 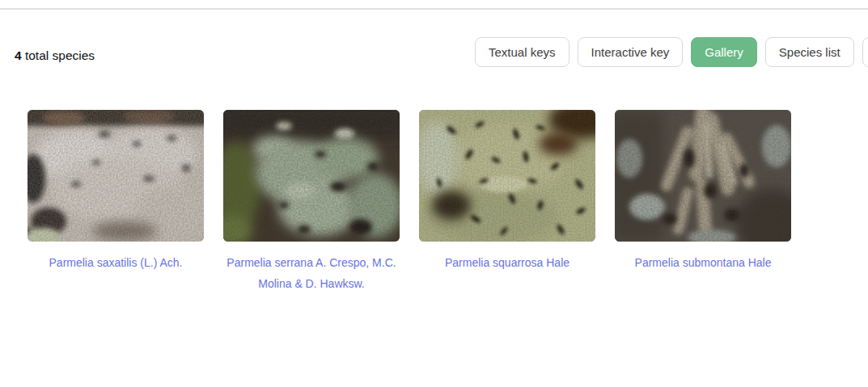 What do you see at coordinates (866, 52) in the screenshot?
I see `adjust-button-truncated: Adju` at bounding box center [866, 52].